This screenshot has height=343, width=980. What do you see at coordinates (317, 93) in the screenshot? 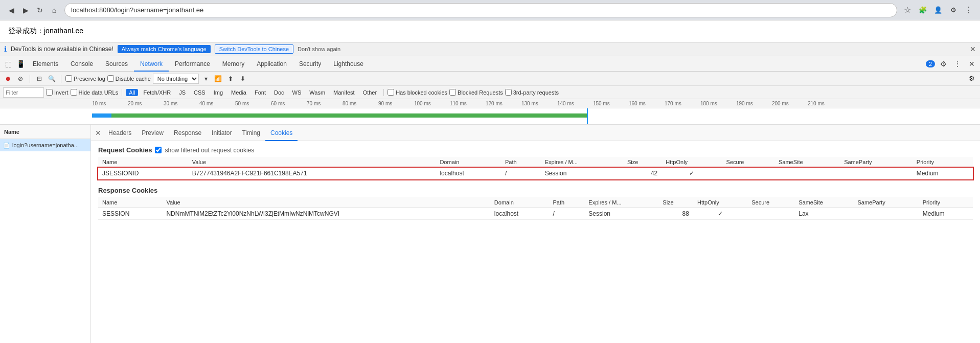
I see `filter-chip-wasm: Wasm` at bounding box center [317, 93].